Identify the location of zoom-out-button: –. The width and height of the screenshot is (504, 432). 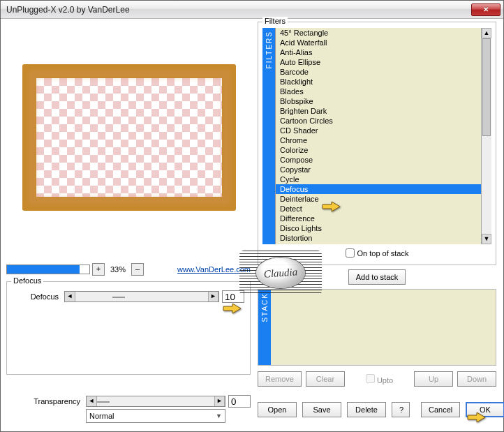
(138, 269).